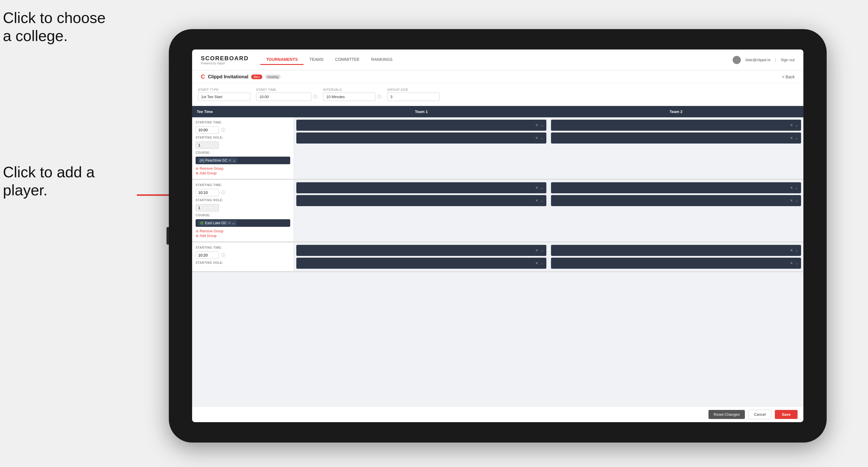 The width and height of the screenshot is (868, 467). What do you see at coordinates (797, 125) in the screenshot?
I see `player-chevron-3: ⌄` at bounding box center [797, 125].